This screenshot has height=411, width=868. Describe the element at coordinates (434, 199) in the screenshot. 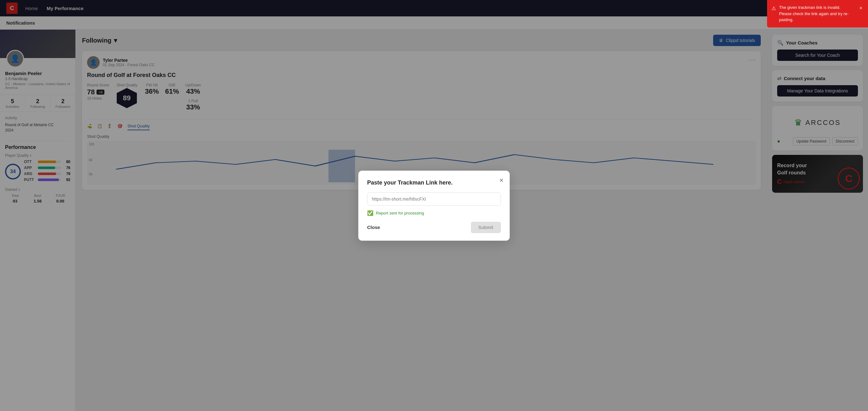

I see `trackman-link-input` at that location.